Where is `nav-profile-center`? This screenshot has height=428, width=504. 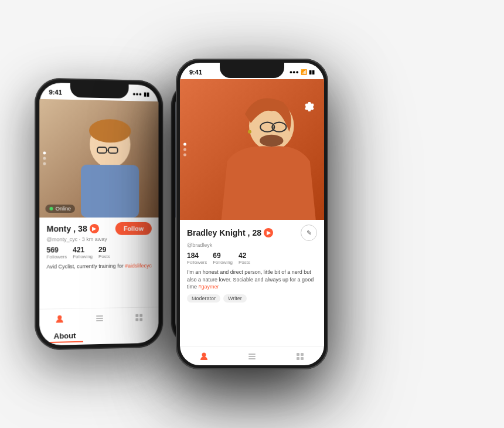 nav-profile-center is located at coordinates (204, 356).